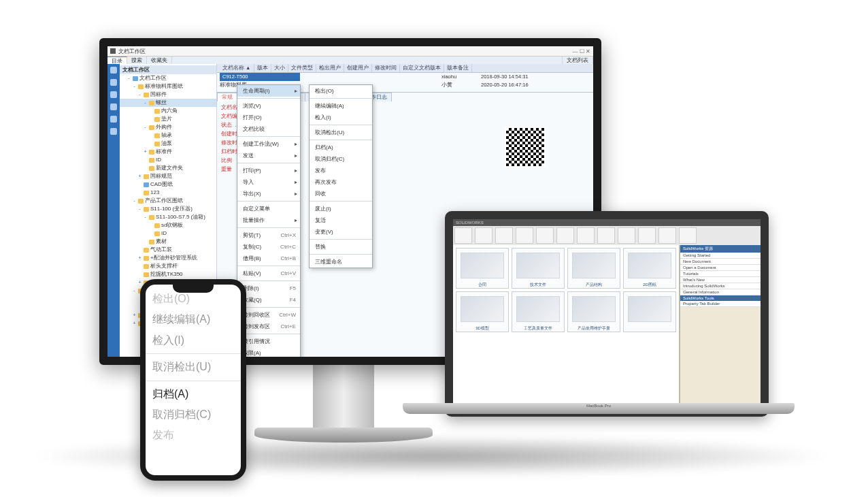  I want to click on menu-item: 归档(A), so click(341, 147).